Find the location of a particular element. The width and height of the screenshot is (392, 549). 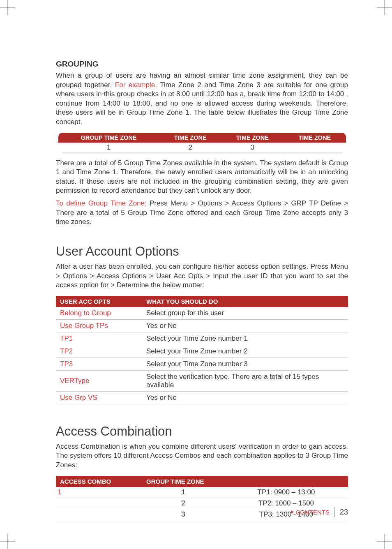

header-blank is located at coordinates (286, 482).